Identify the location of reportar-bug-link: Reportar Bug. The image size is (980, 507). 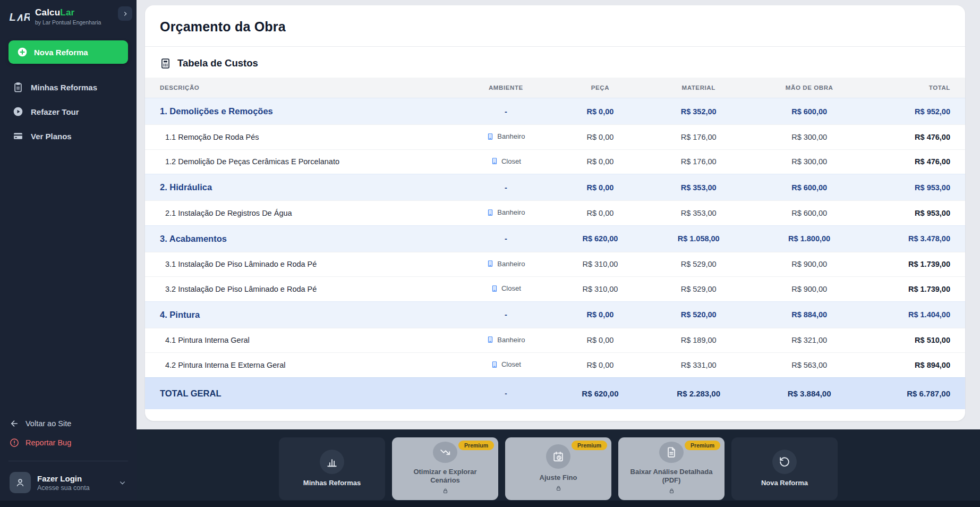
(68, 443).